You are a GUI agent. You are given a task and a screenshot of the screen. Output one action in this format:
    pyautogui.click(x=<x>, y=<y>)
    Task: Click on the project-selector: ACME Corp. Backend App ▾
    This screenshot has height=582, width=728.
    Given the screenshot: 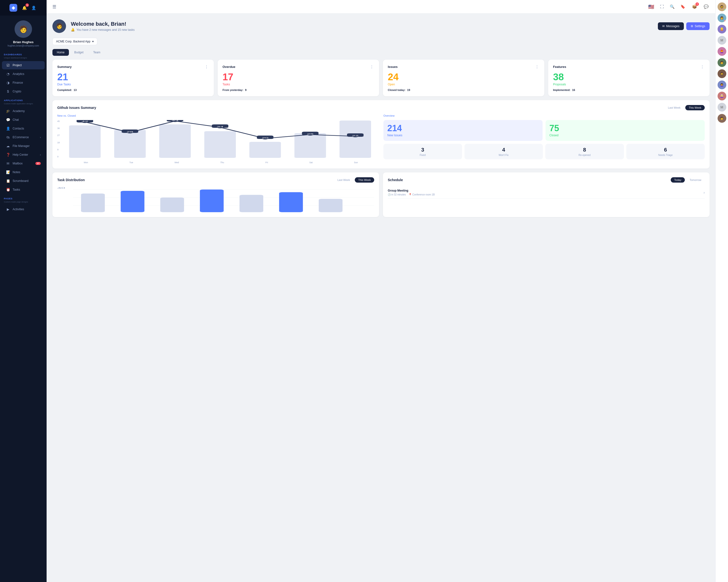 What is the action you would take?
    pyautogui.click(x=75, y=41)
    